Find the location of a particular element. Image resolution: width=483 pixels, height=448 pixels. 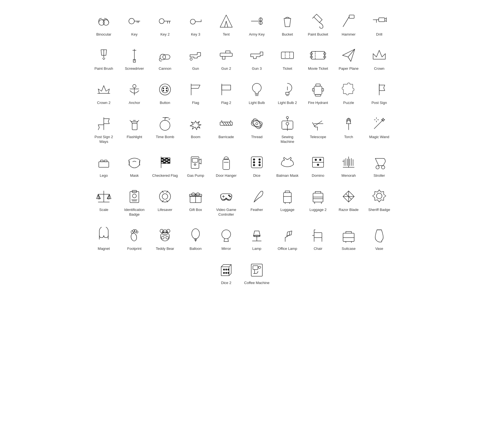

icon-label-gun: Gun is located at coordinates (196, 69).